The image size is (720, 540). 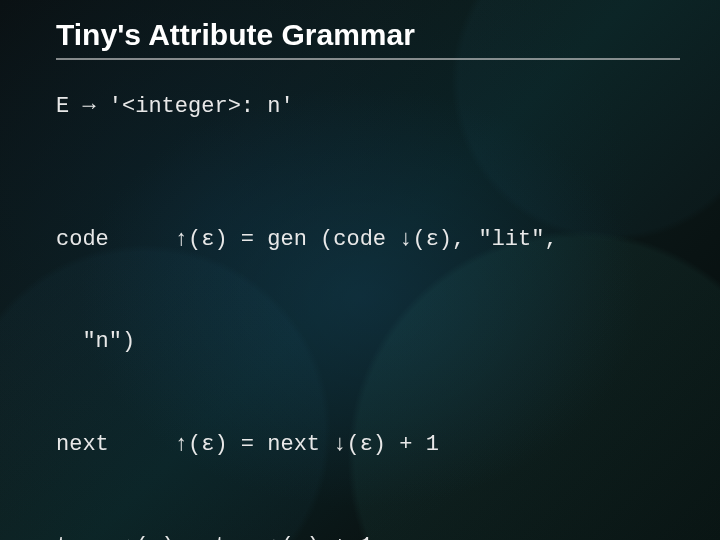 What do you see at coordinates (368, 342) in the screenshot?
I see `attr-line: "n")` at bounding box center [368, 342].